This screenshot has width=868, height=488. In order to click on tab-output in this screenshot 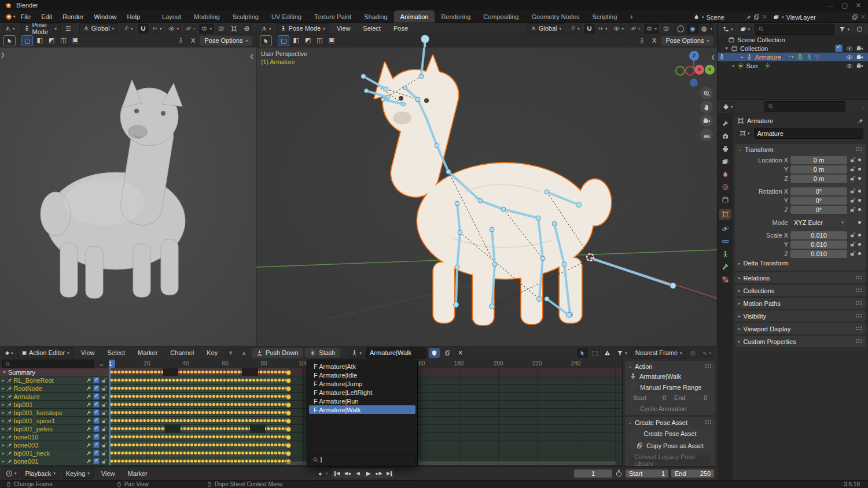, I will do `click(726, 149)`.